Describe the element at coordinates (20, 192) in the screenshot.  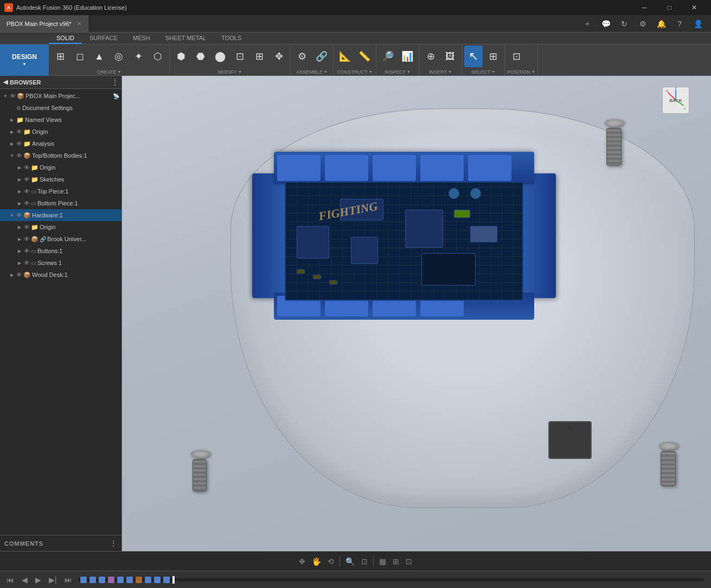
I see `top-piece-expand: ▶` at that location.